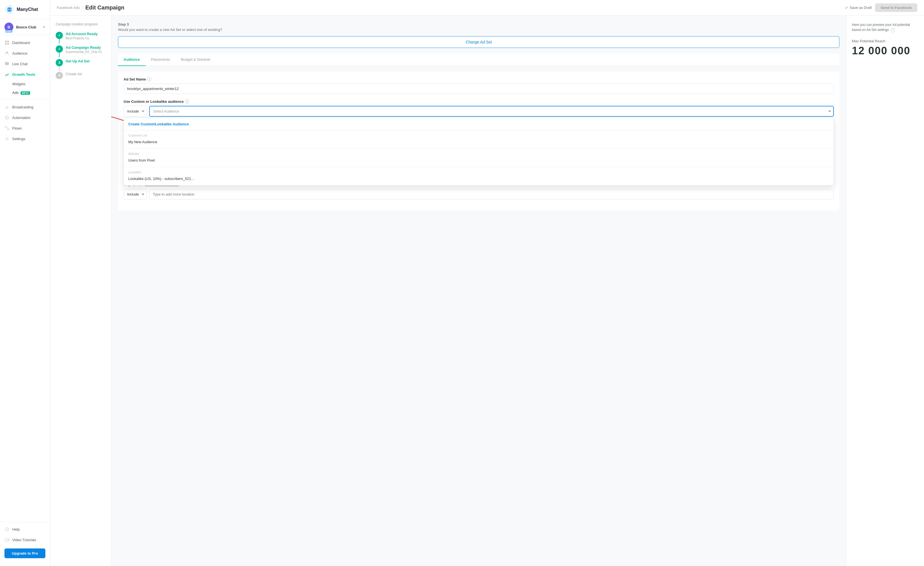 The height and width of the screenshot is (566, 924). What do you see at coordinates (478, 135) in the screenshot?
I see `dropdown-category-label: Customer List` at bounding box center [478, 135].